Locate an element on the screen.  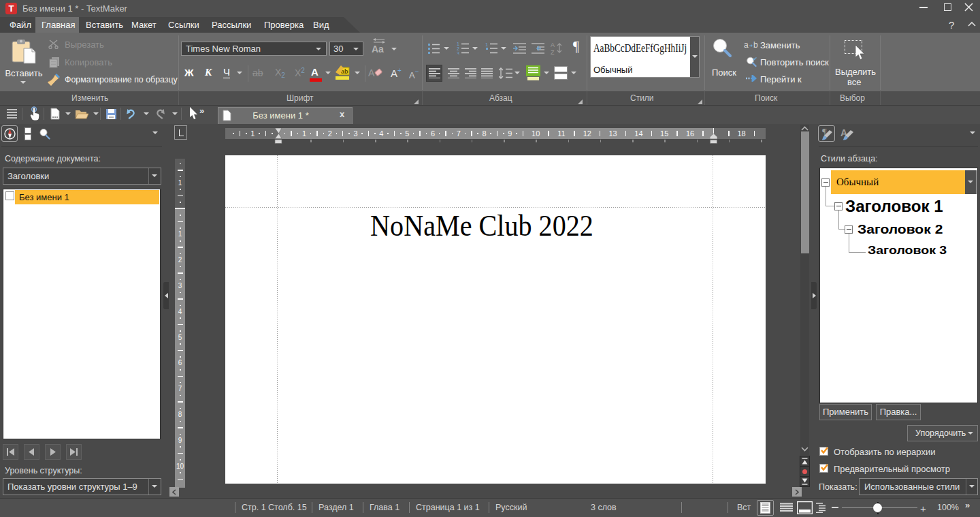
svg-text: 3 is located at coordinates (458, 53).